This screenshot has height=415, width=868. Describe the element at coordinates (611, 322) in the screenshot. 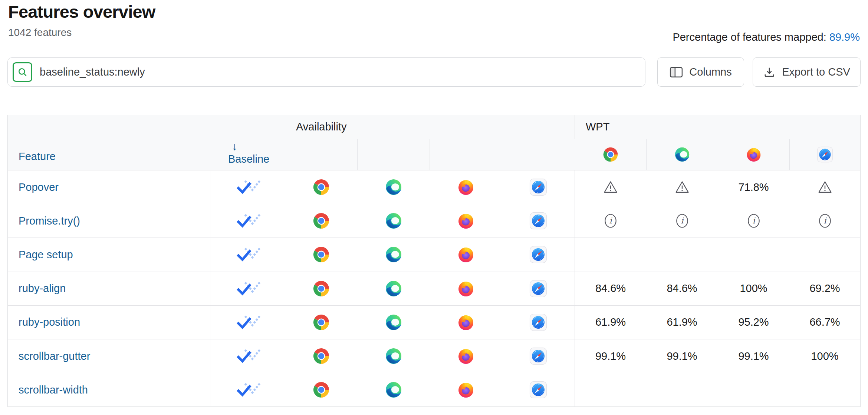

I see `wpt-score-value: 61.9%` at that location.